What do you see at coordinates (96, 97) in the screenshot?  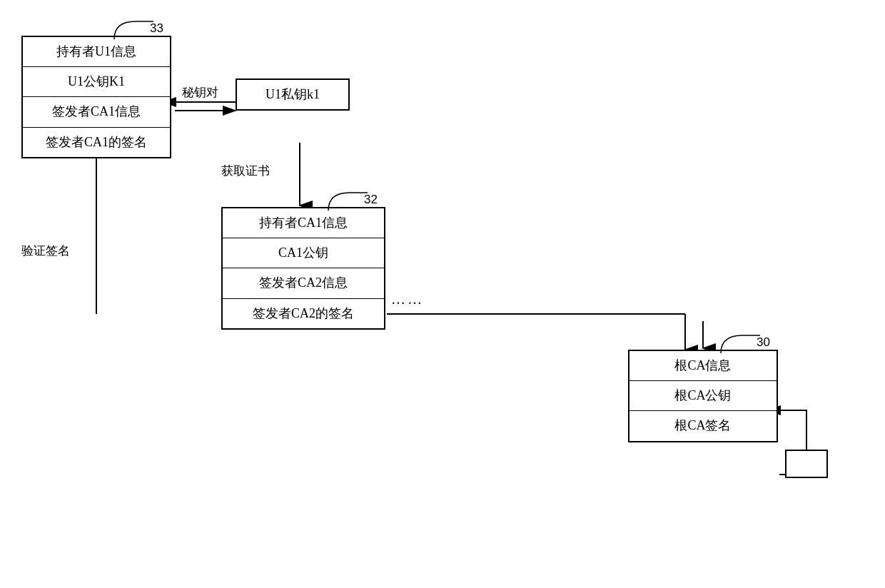 I see `box-u1-cert: 持有者U1信息 U1公钥K1 签发者CA1信息 签发者CA1的签名` at bounding box center [96, 97].